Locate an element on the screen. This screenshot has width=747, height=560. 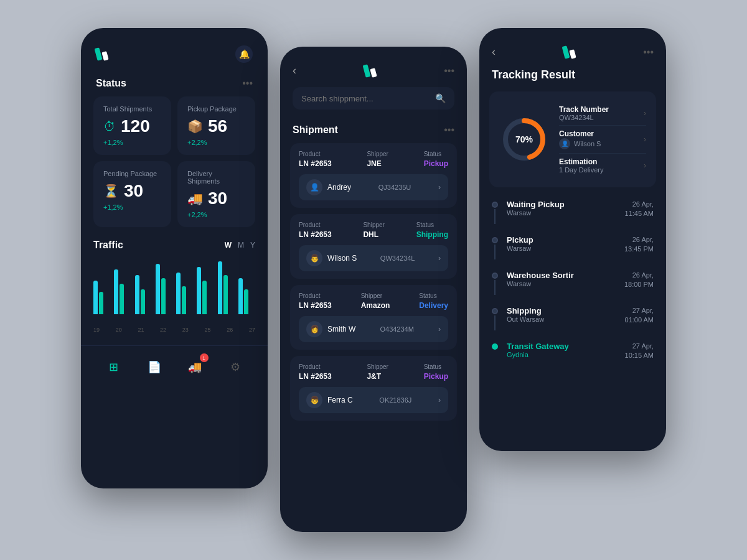
shipment-track-row-1: 👨 Wilson S QW34234L › is located at coordinates (374, 258).